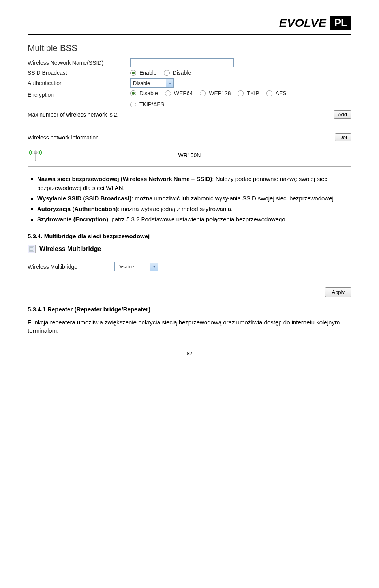  Describe the element at coordinates (71, 267) in the screenshot. I see `label-multibridge: Wireless Multibridge` at that location.